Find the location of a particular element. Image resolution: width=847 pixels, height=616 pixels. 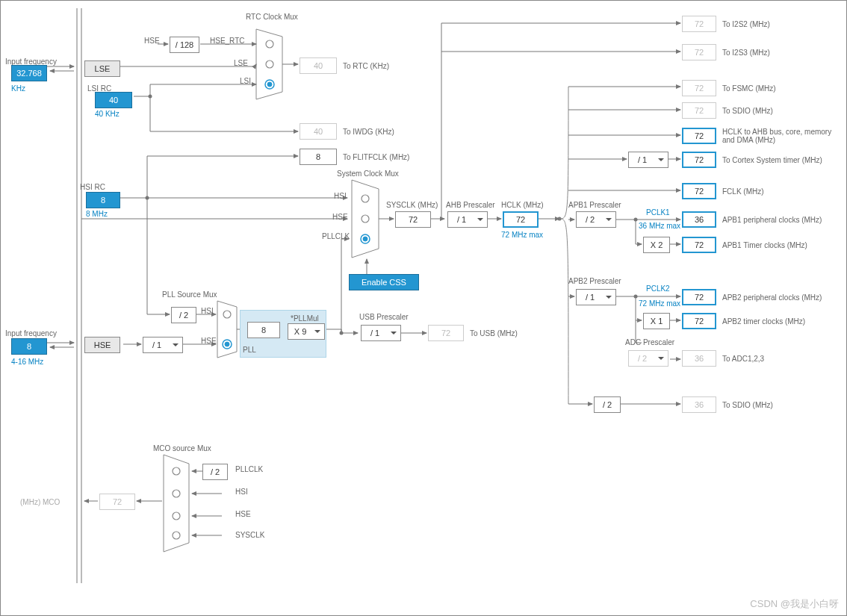

sdio2-val: 36 is located at coordinates (699, 405).